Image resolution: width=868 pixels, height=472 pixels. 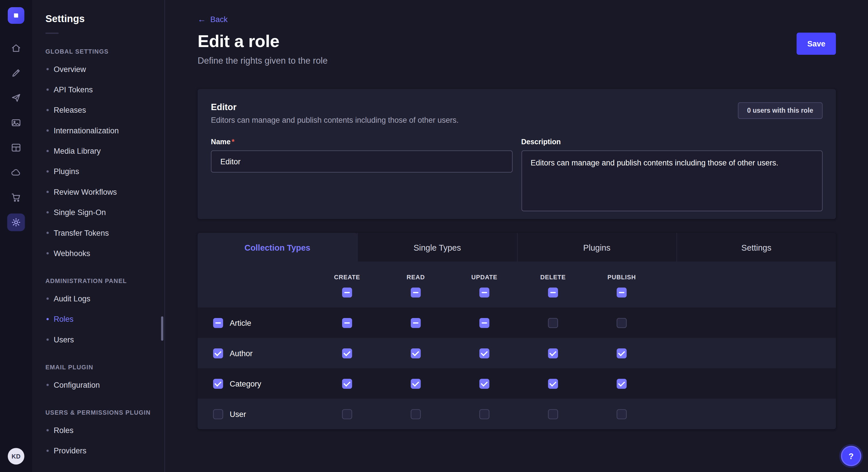 What do you see at coordinates (621, 285) in the screenshot?
I see `column-publish: PUBLISH` at bounding box center [621, 285].